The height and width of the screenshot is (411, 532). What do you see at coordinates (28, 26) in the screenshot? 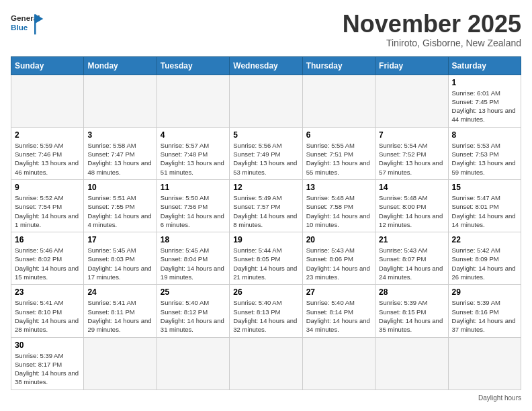
I see `general-blue-logo: General Blue` at bounding box center [28, 26].